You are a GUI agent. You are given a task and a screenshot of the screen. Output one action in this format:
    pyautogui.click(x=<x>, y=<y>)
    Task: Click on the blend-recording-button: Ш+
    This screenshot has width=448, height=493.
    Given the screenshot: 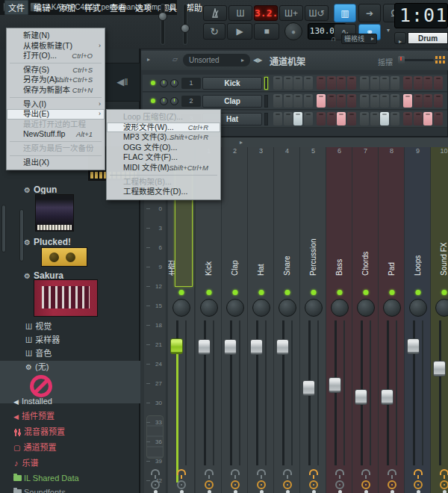 What is the action you would take?
    pyautogui.click(x=291, y=13)
    